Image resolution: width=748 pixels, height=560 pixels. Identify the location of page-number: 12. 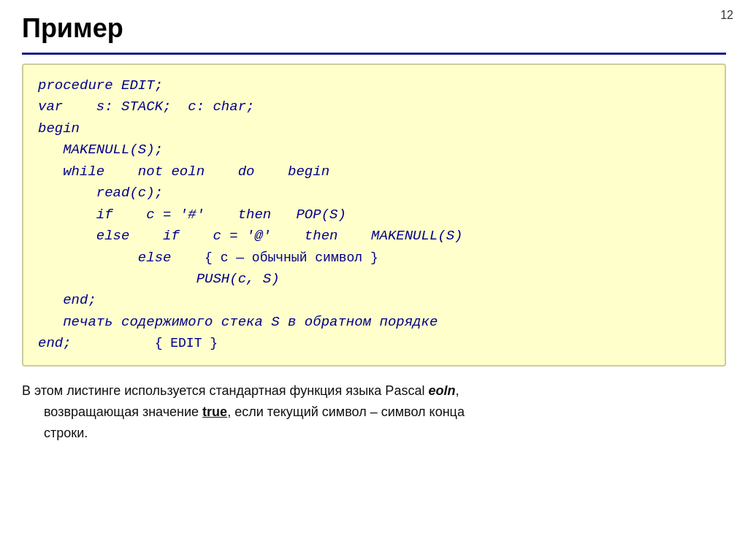
(727, 15).